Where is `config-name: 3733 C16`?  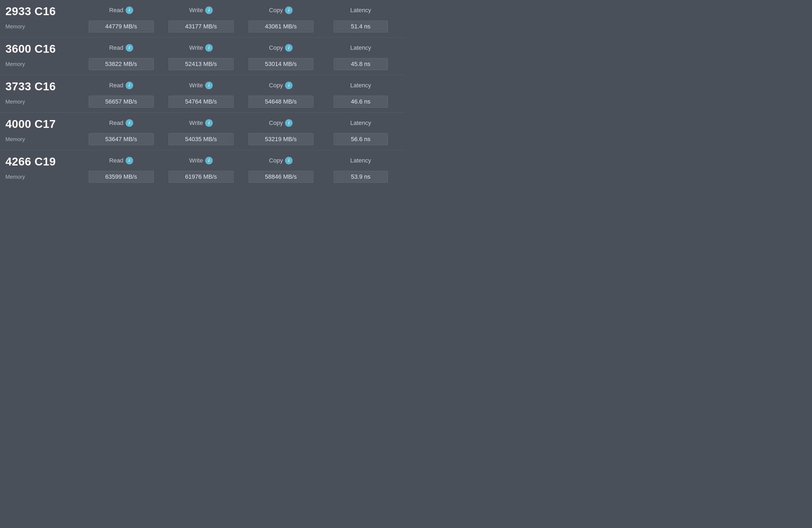
config-name: 3733 C16 is located at coordinates (43, 87).